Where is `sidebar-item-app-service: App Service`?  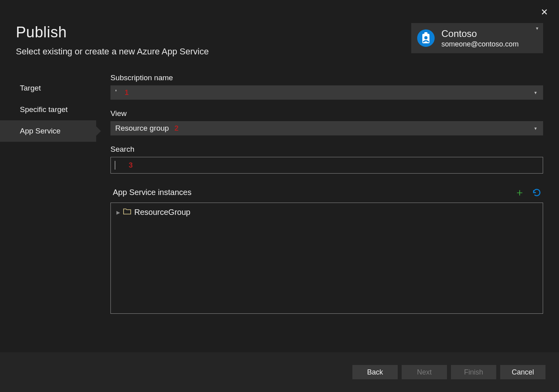 sidebar-item-app-service: App Service is located at coordinates (48, 131).